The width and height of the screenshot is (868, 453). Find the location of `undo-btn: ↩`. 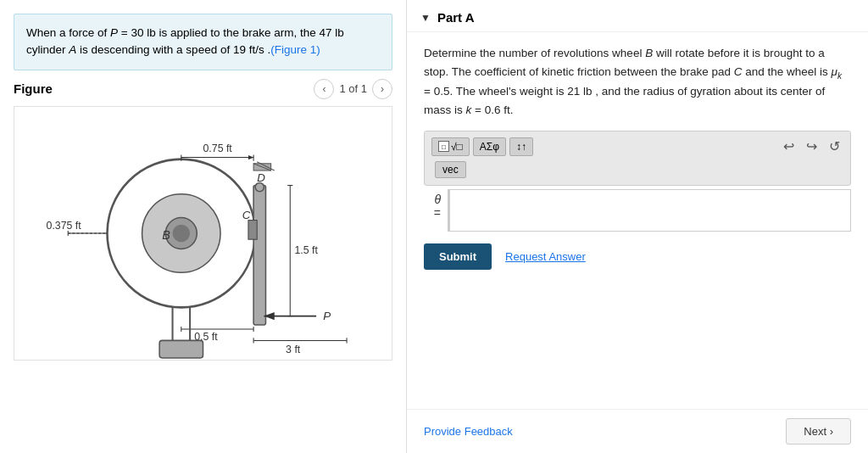

undo-btn: ↩ is located at coordinates (788, 146).